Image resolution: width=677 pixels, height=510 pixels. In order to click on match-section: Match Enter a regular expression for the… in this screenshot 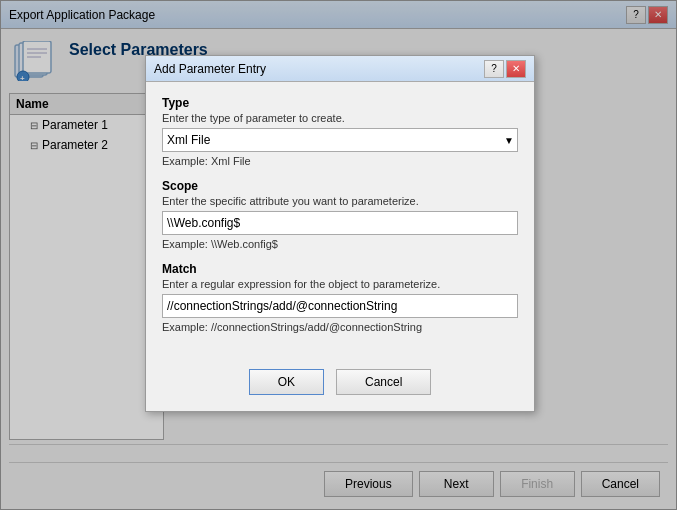, I will do `click(340, 298)`.